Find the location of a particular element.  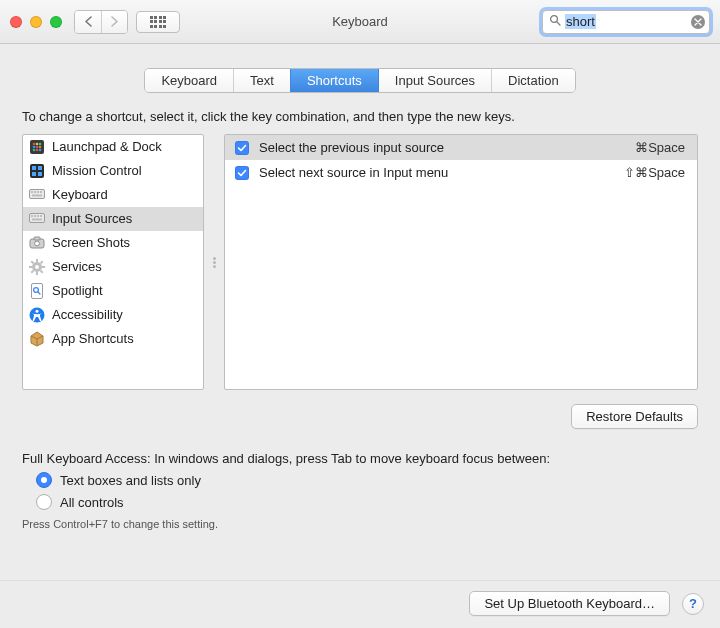

category-screenshots: Screen Shots is located at coordinates (113, 243).